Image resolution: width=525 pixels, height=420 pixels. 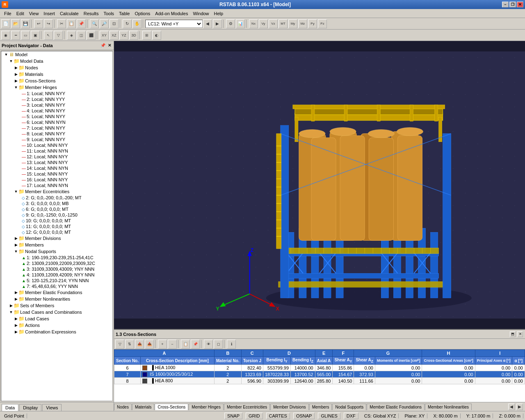 I want to click on expand-root: ▼, so click(x=6, y=55).